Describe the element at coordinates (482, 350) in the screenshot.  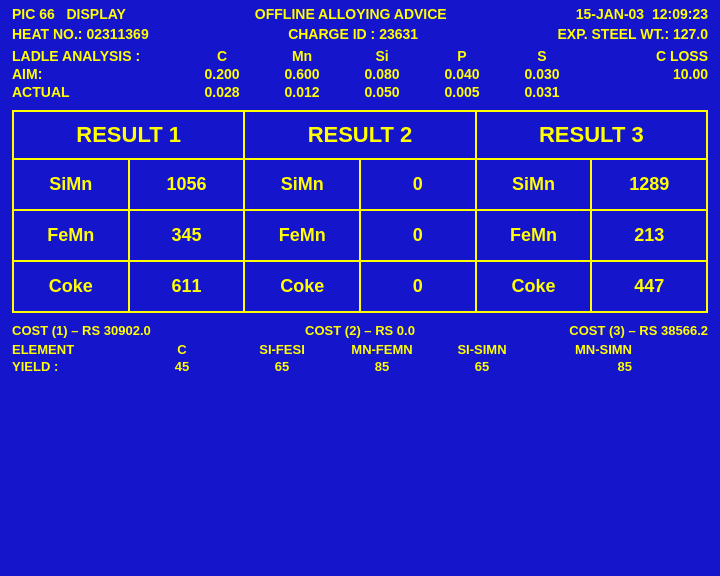
I see `yh-sisimn: SI-SIMN` at that location.